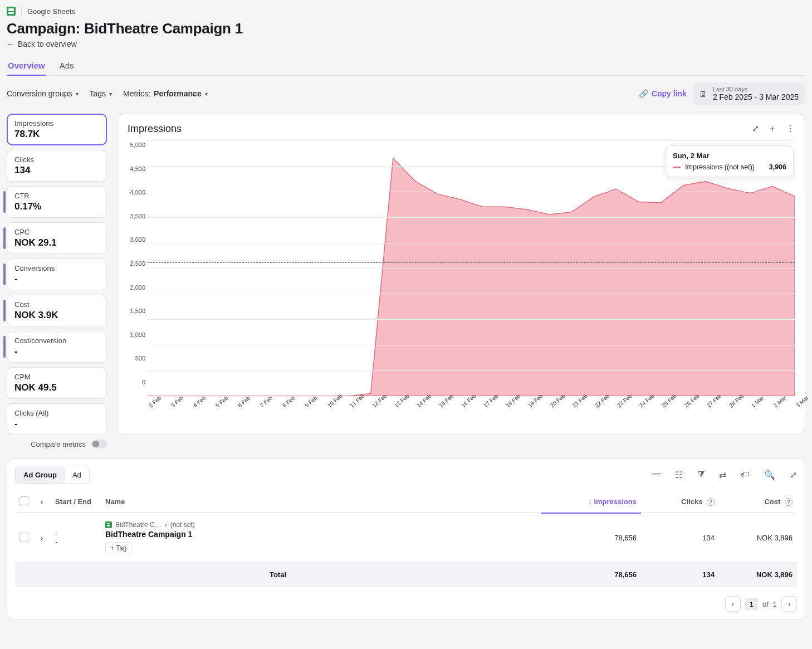 Image resolution: width=812 pixels, height=649 pixels. Describe the element at coordinates (680, 502) in the screenshot. I see `col-clicks: Clicks ?` at that location.